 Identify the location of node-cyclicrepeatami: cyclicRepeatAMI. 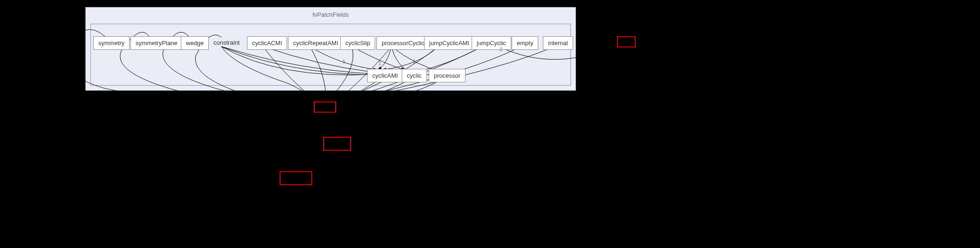
(316, 43).